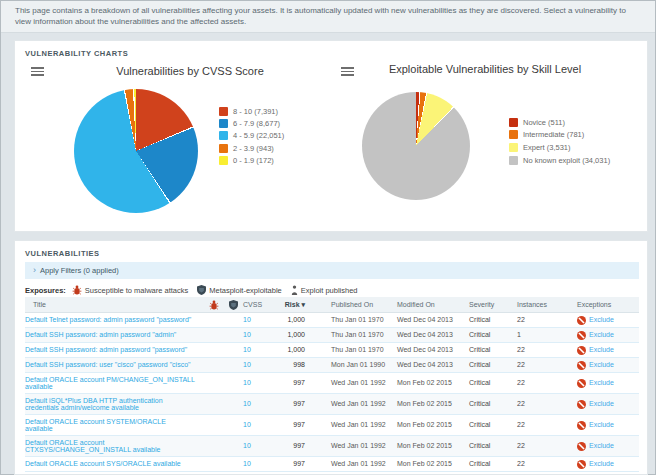  I want to click on column-header-exceptions: Exceptions, so click(597, 304).